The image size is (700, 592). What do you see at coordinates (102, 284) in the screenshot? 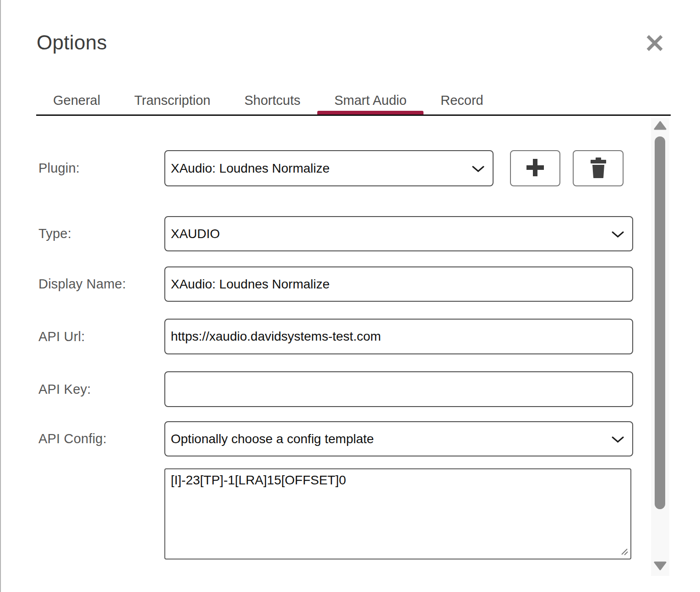
I see `display-name-label: Display Name:` at bounding box center [102, 284].